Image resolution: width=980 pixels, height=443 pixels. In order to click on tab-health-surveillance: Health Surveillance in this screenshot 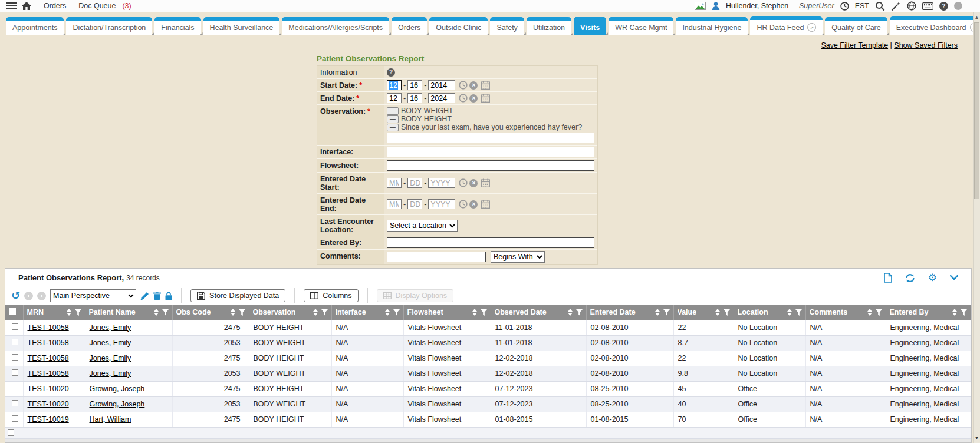, I will do `click(242, 26)`.